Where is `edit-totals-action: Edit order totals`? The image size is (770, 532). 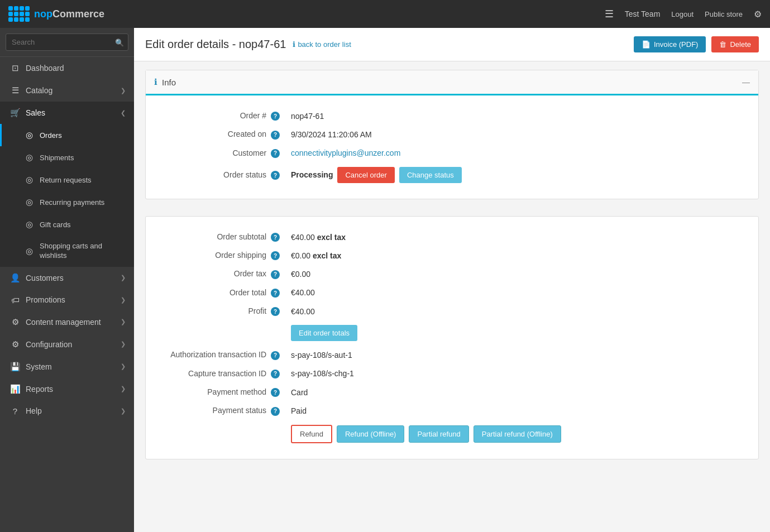 edit-totals-action: Edit order totals is located at coordinates (514, 333).